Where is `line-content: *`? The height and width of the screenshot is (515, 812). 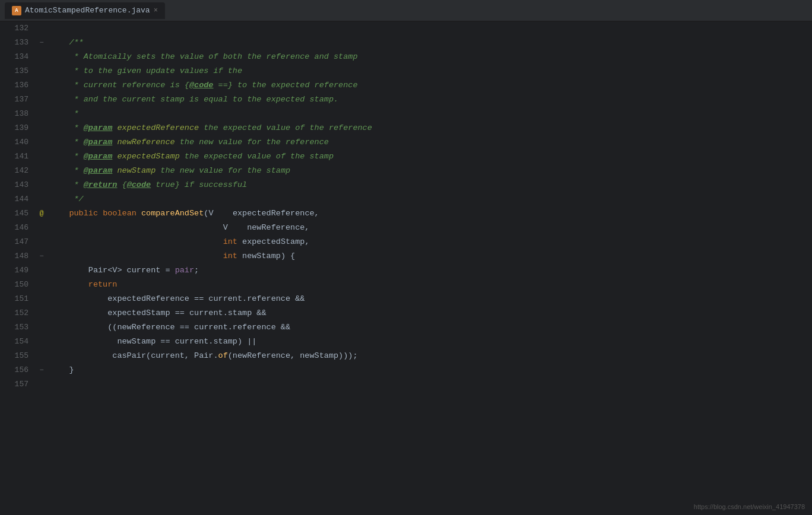
line-content: * is located at coordinates (430, 114).